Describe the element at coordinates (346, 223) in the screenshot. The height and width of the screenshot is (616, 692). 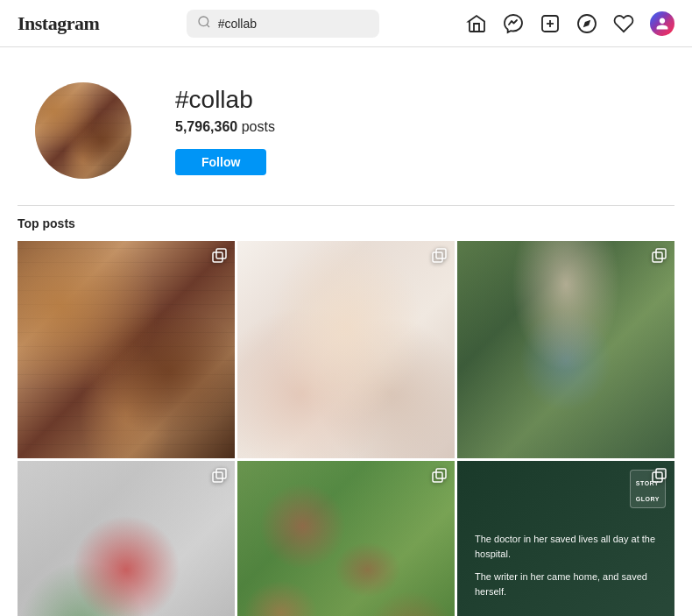
I see `top-posts-label: Top posts` at that location.